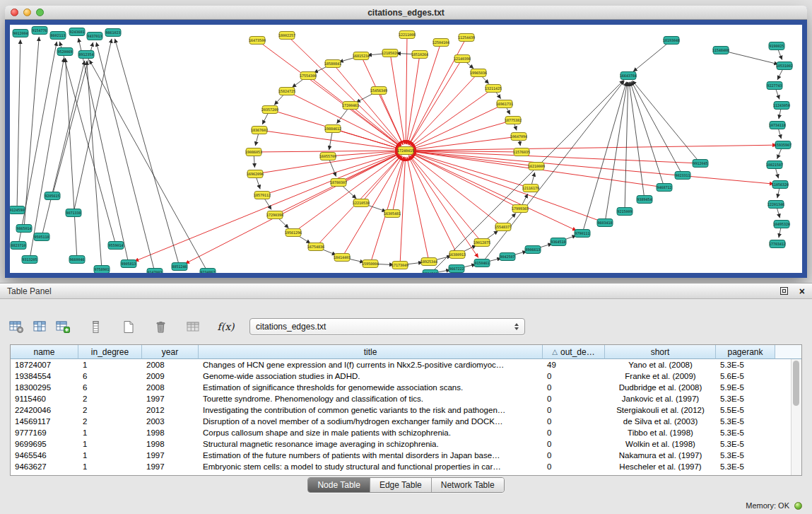  Describe the element at coordinates (401, 399) in the screenshot. I see `table-row: 911546021997Tourette syndrome. Phenomeno…` at that location.